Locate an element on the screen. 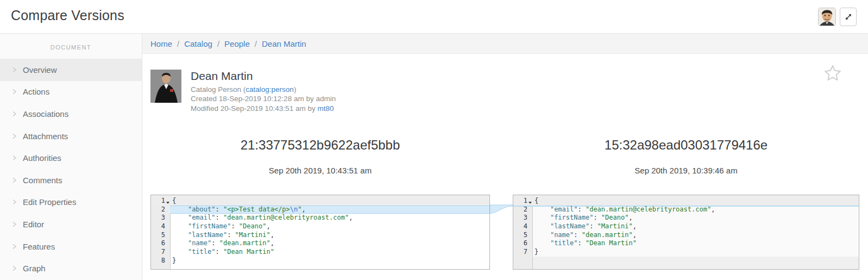 Image resolution: width=868 pixels, height=280 pixels. document-thumbnail is located at coordinates (166, 86).